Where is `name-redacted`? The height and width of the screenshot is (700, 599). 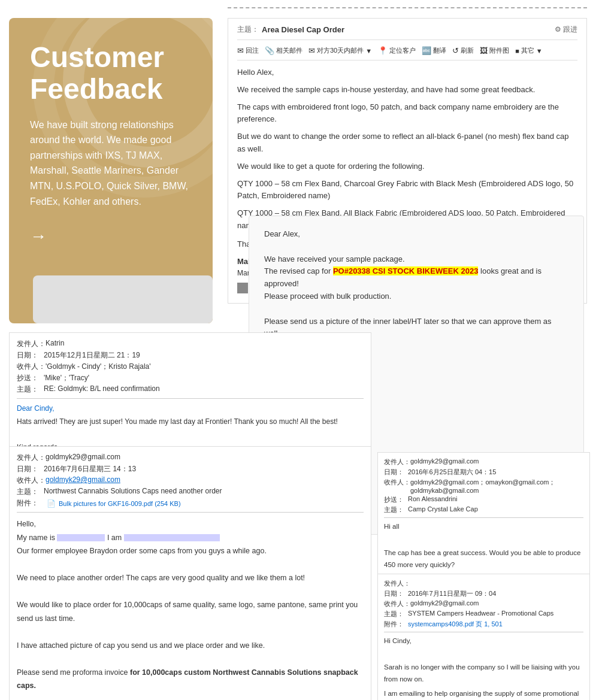 name-redacted is located at coordinates (81, 538).